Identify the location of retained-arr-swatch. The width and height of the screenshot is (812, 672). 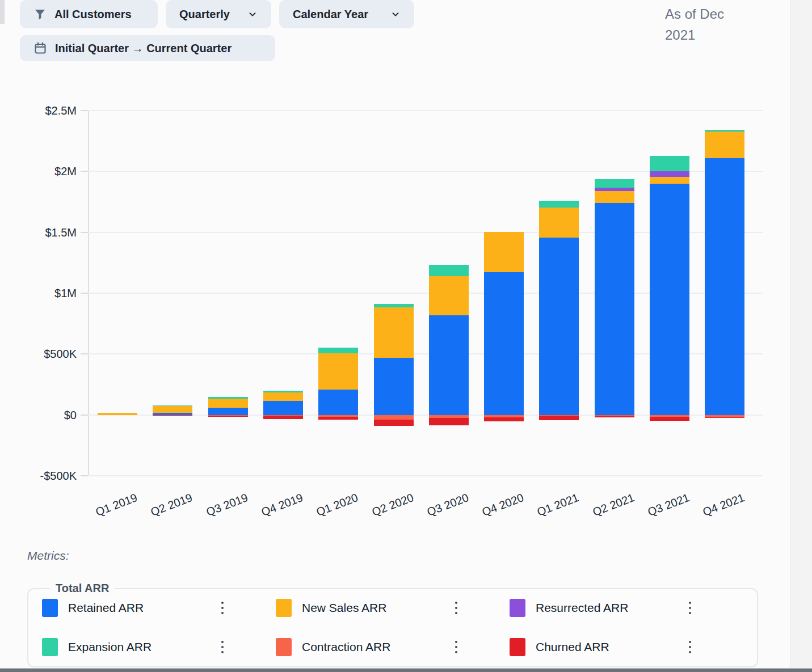
(50, 608).